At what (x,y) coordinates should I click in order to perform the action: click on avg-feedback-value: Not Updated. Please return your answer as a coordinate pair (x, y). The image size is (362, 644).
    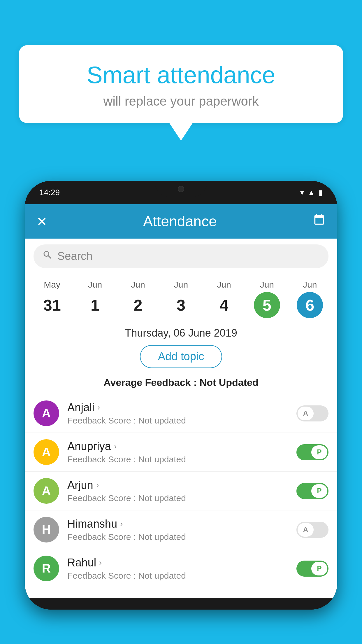
    Looking at the image, I should click on (229, 382).